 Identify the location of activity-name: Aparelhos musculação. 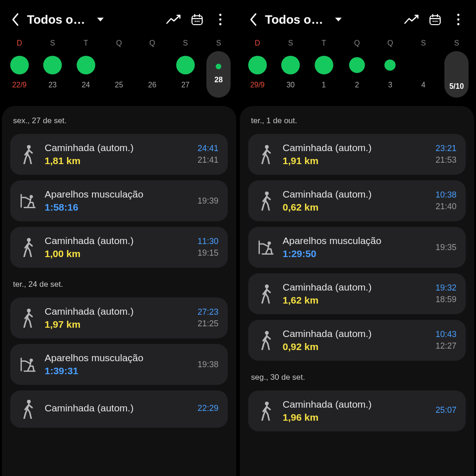
(355, 241).